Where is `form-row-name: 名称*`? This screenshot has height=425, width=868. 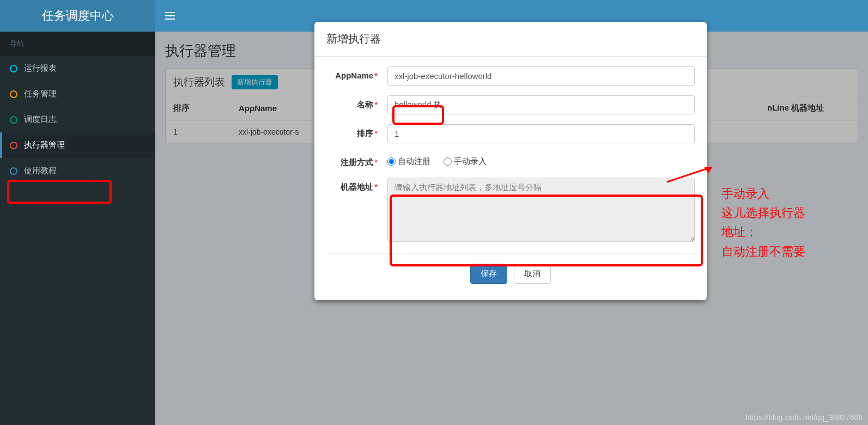 form-row-name: 名称* is located at coordinates (511, 105).